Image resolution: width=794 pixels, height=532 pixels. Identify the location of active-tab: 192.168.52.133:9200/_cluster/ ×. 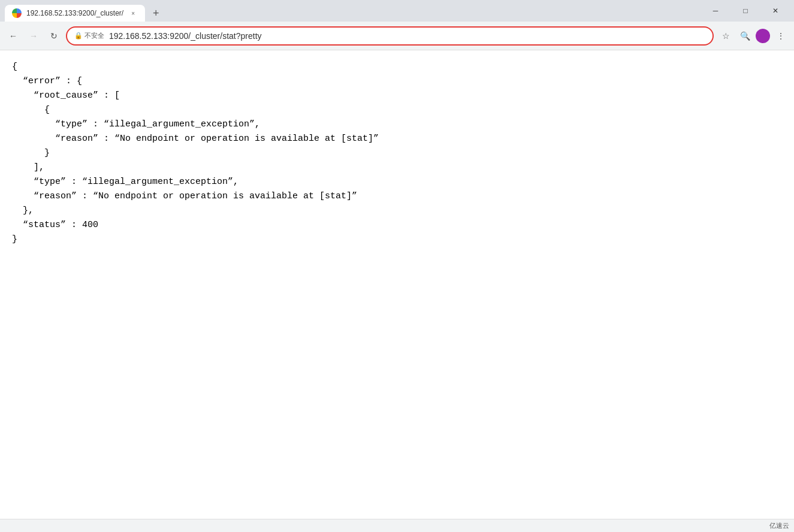
(75, 13).